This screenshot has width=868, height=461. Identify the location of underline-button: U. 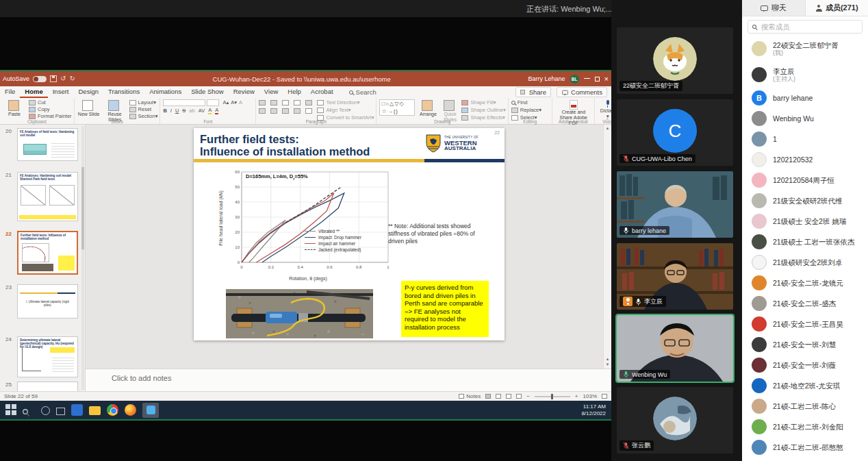
(177, 111).